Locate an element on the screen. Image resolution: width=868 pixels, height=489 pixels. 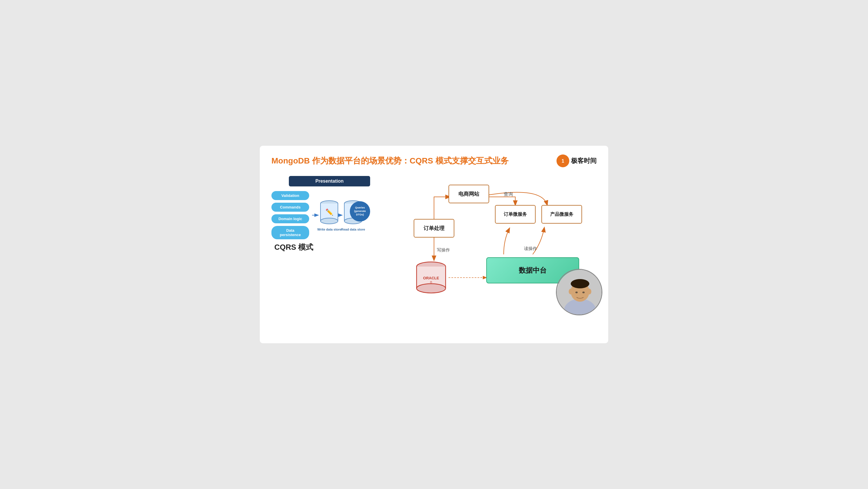
product-service-box: 产品微服务 is located at coordinates (562, 214).